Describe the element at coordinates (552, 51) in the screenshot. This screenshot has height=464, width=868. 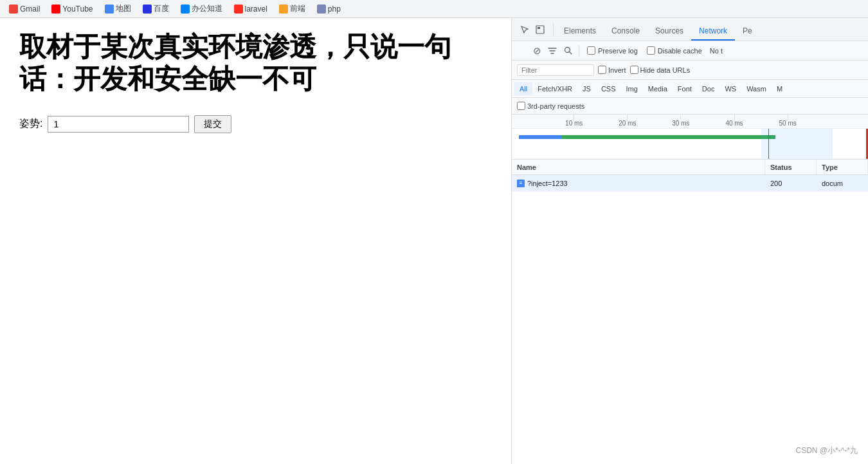
I see `filter-button` at that location.